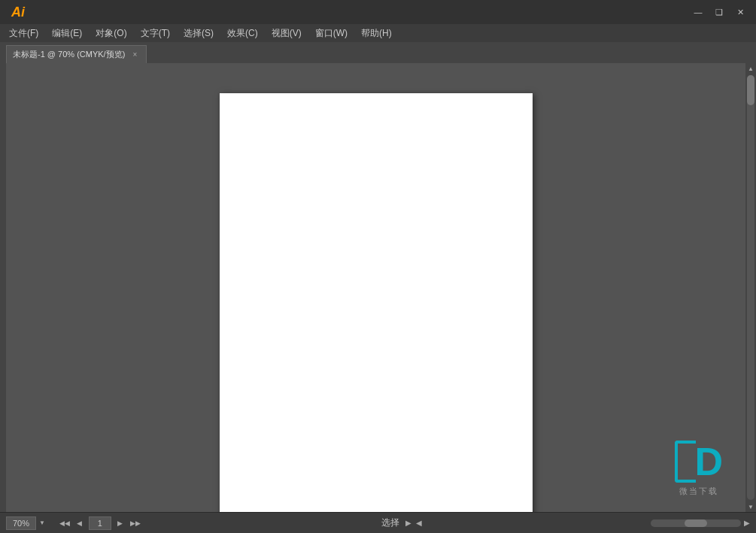  What do you see at coordinates (80, 523) in the screenshot?
I see `nav-prev-button: ◀` at bounding box center [80, 523].